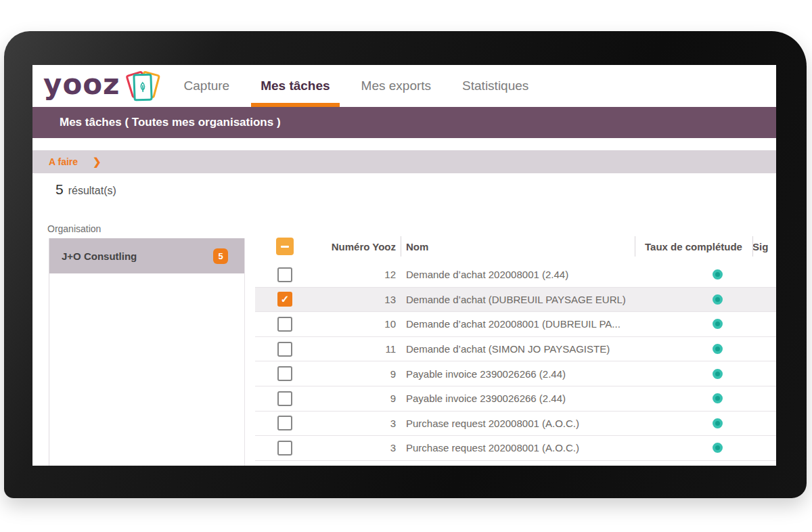 This screenshot has width=812, height=532. I want to click on row-numero: 12, so click(349, 275).